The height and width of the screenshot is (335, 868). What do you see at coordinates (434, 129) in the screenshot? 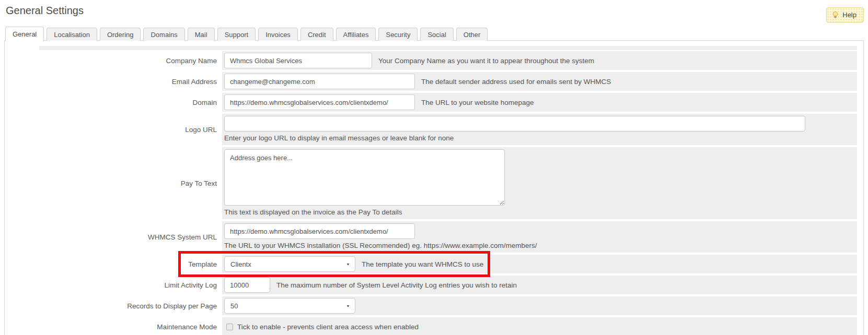
I see `form-row-logo-url: Logo URL Enter your logo URL to display …` at bounding box center [434, 129].